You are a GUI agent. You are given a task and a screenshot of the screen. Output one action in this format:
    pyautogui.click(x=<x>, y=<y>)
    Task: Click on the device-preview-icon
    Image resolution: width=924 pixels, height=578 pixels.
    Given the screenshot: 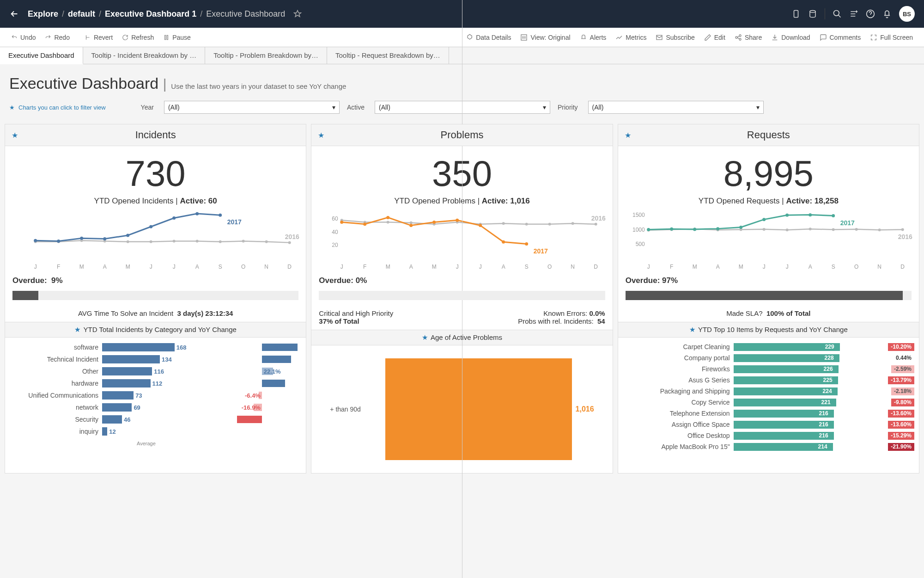 What is the action you would take?
    pyautogui.click(x=796, y=14)
    